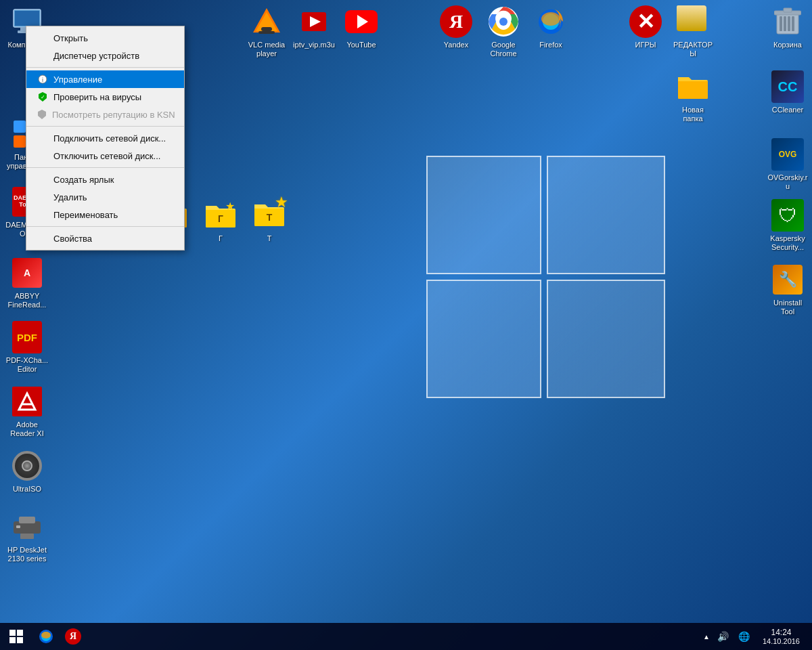  I want to click on firefox-label: Firefox, so click(551, 45).